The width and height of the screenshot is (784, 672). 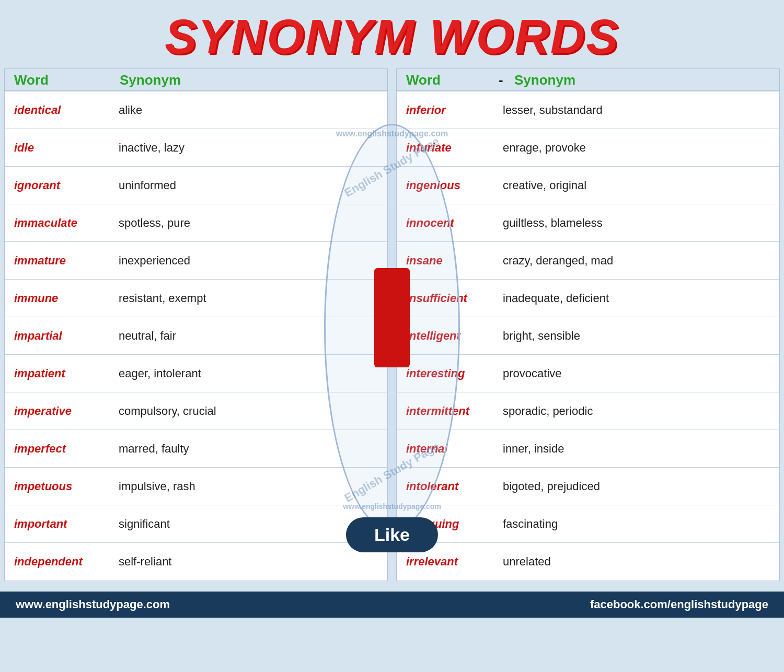 What do you see at coordinates (392, 37) in the screenshot?
I see `page-title: SYNONYM WORDS` at bounding box center [392, 37].